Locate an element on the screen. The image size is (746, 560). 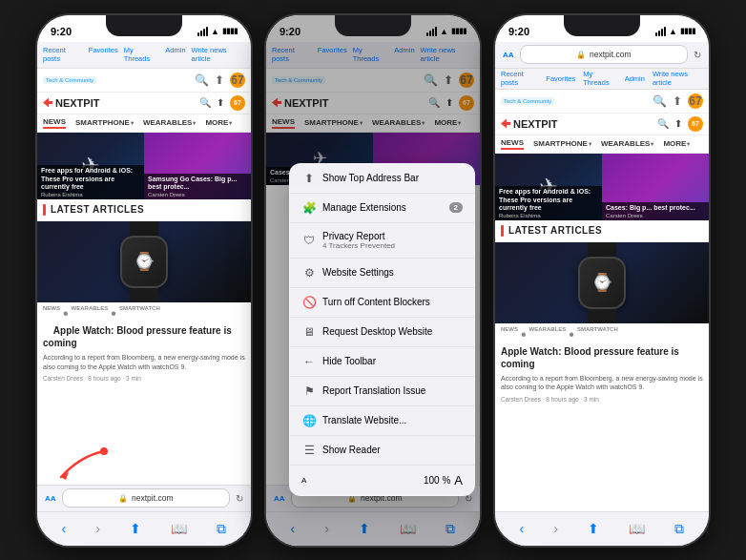
logo-icons-r: 🔍 ⬆ 67 is located at coordinates (680, 124).